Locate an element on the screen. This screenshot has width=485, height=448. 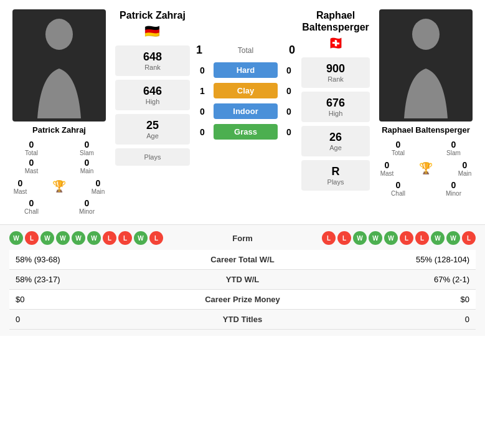
player2-avatar is located at coordinates (426, 65).